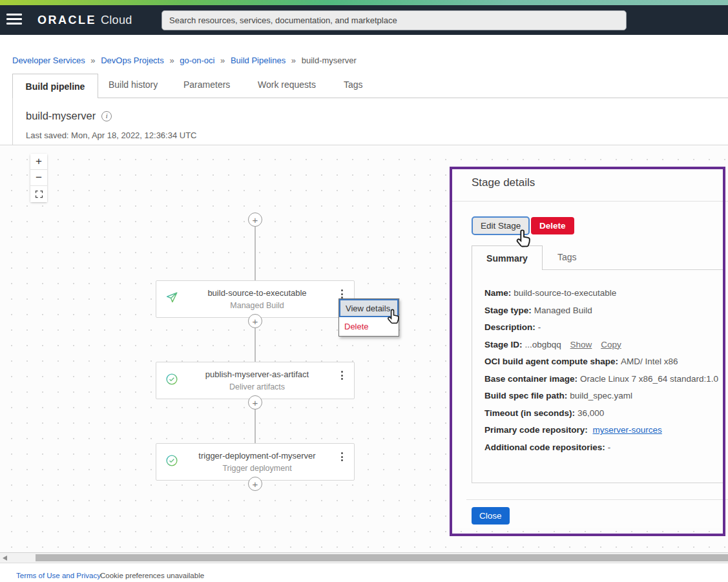  Describe the element at coordinates (58, 576) in the screenshot. I see `terms-privacy-link: Terms of Use and Privacy` at that location.